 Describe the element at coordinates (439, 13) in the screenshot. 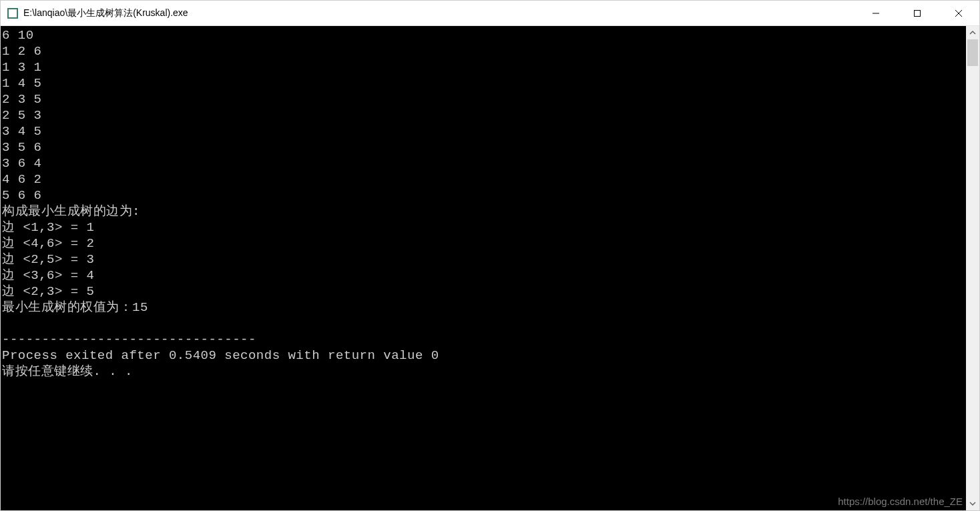

I see `window-title: E:\lanqiao\最小生成树算法(Kruskal).exe` at that location.